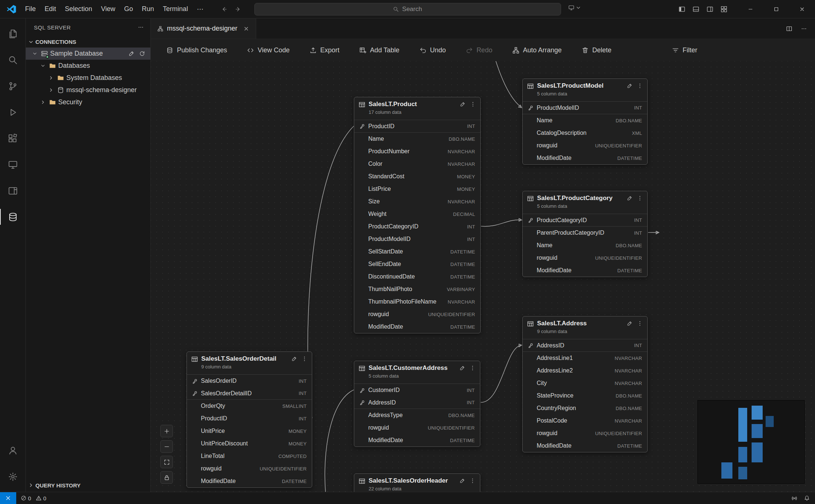 The image size is (815, 504). Describe the element at coordinates (13, 477) in the screenshot. I see `activity-item-settings` at that location.